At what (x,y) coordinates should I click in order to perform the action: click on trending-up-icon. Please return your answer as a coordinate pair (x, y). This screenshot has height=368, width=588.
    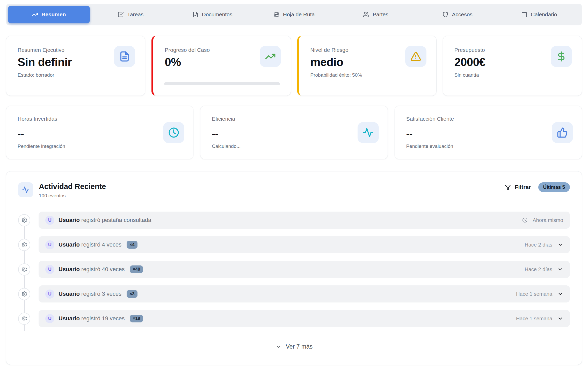
    Looking at the image, I should click on (270, 56).